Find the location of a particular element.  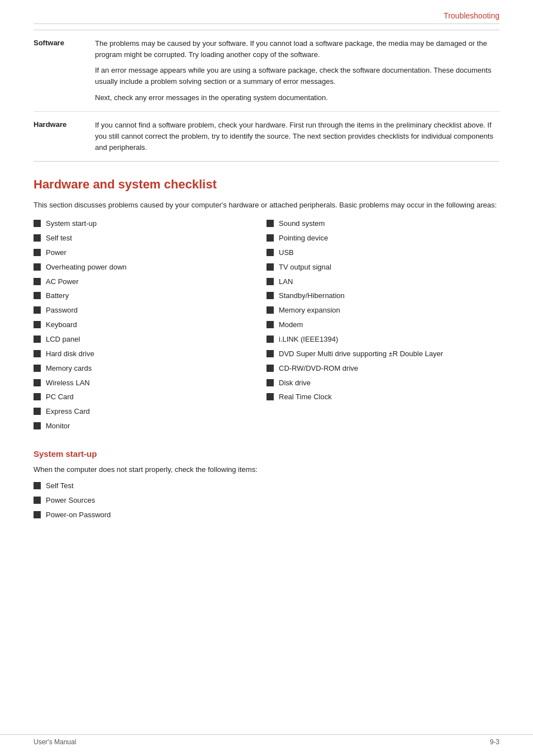

list-item: Express Card is located at coordinates (150, 412).